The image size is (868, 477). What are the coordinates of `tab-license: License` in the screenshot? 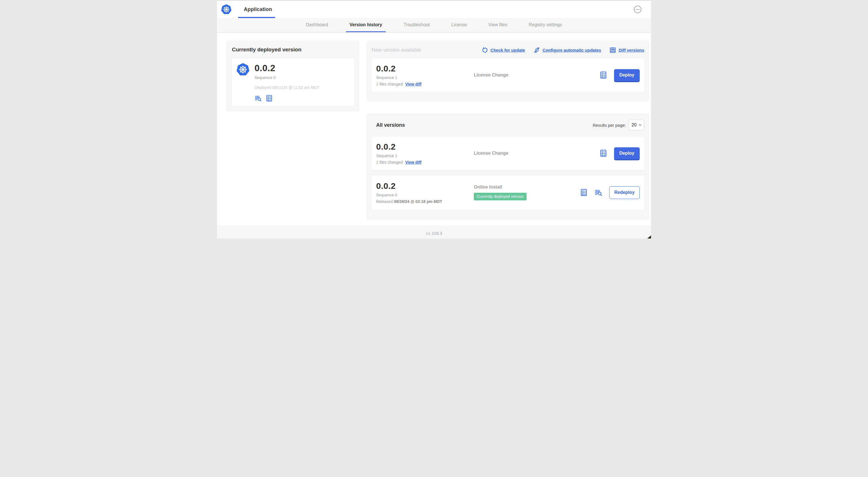 It's located at (459, 25).